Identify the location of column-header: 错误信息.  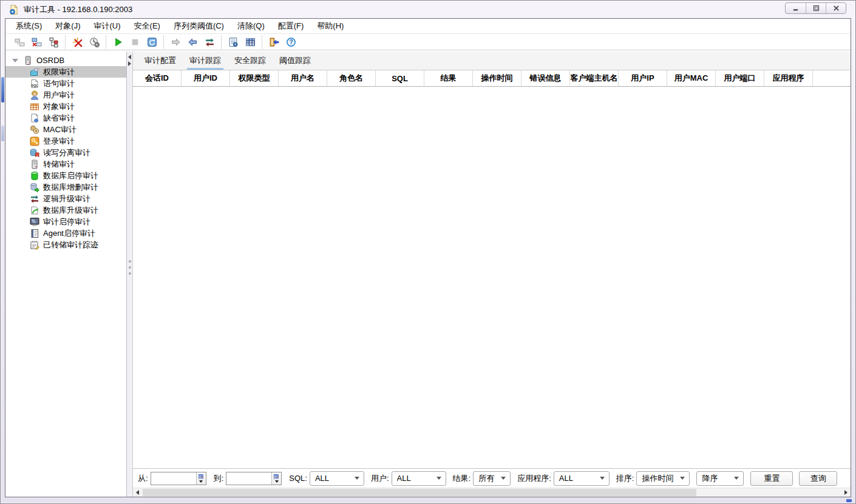
(546, 78).